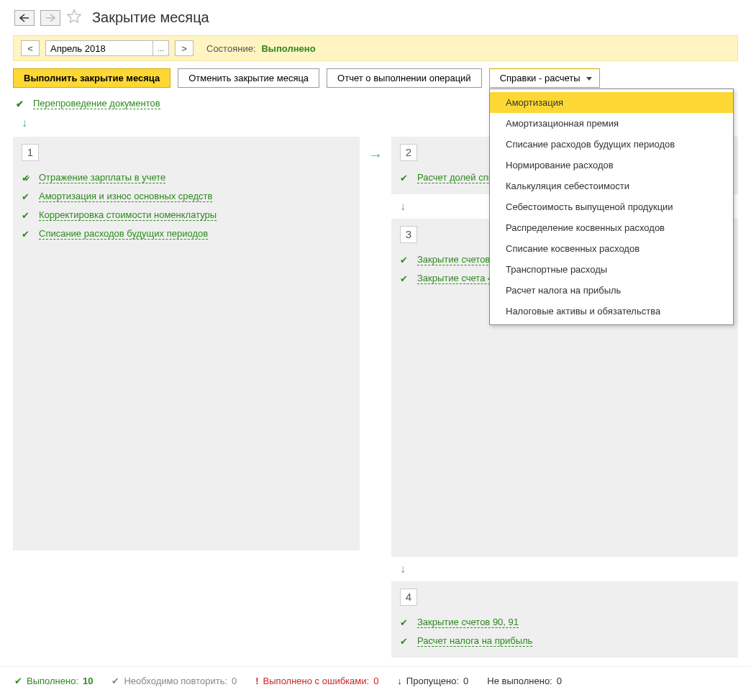 The width and height of the screenshot is (751, 700). What do you see at coordinates (50, 18) in the screenshot?
I see `arrow-right-icon` at bounding box center [50, 18].